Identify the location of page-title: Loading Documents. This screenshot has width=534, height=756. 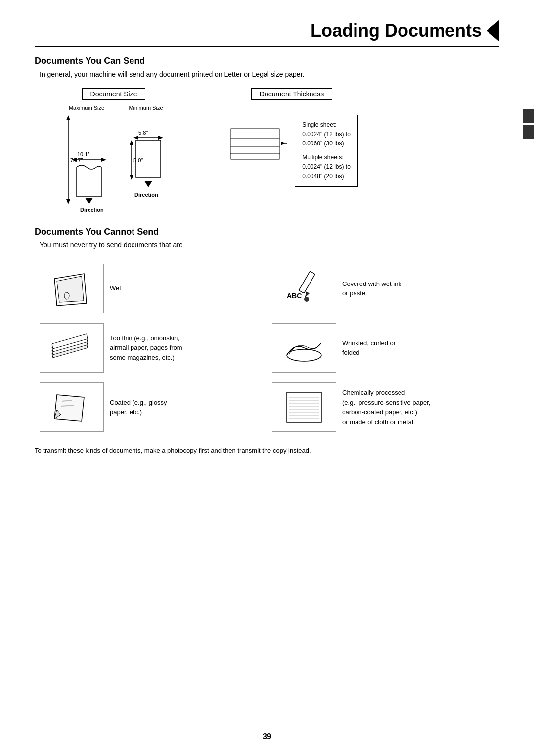
(396, 31).